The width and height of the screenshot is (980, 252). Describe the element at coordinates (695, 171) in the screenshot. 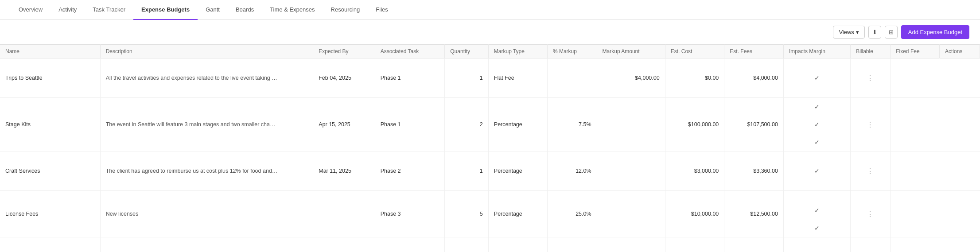

I see `cell-est.-cost: $3,000.00` at that location.